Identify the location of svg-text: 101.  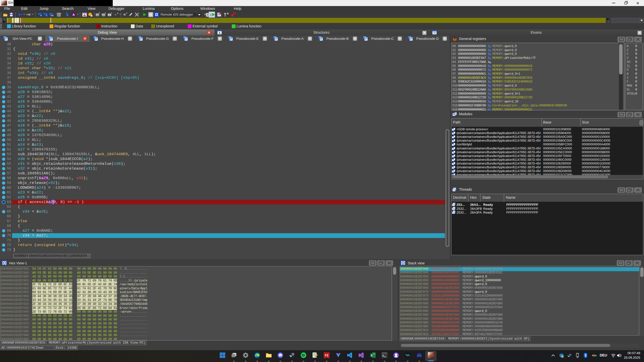
(52, 16).